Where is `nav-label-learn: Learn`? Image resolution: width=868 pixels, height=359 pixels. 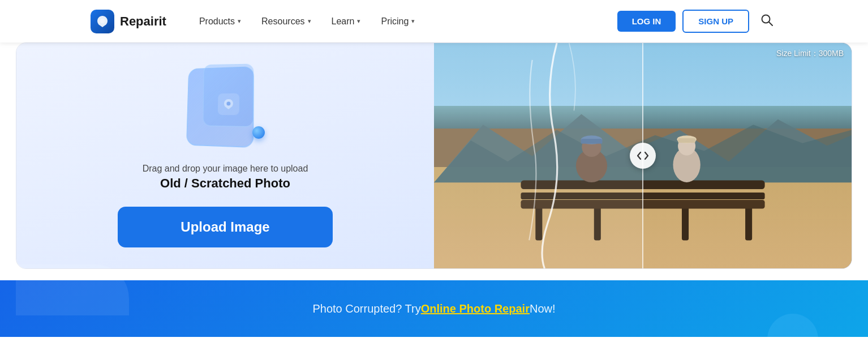
nav-label-learn: Learn is located at coordinates (343, 22).